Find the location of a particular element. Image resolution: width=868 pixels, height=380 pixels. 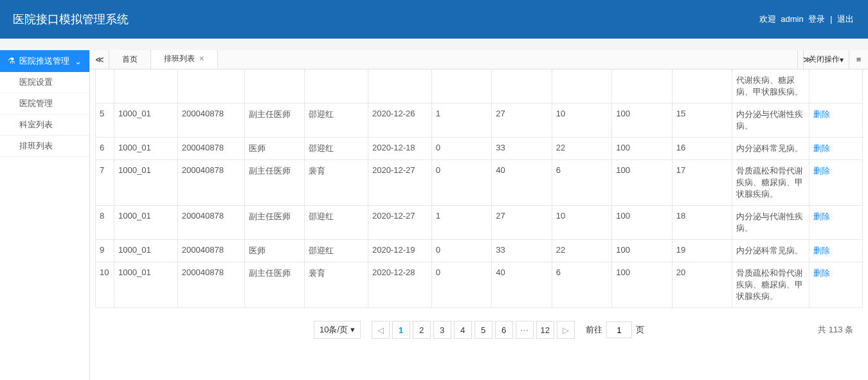

chevron-down-icon: ⌄ is located at coordinates (78, 62).